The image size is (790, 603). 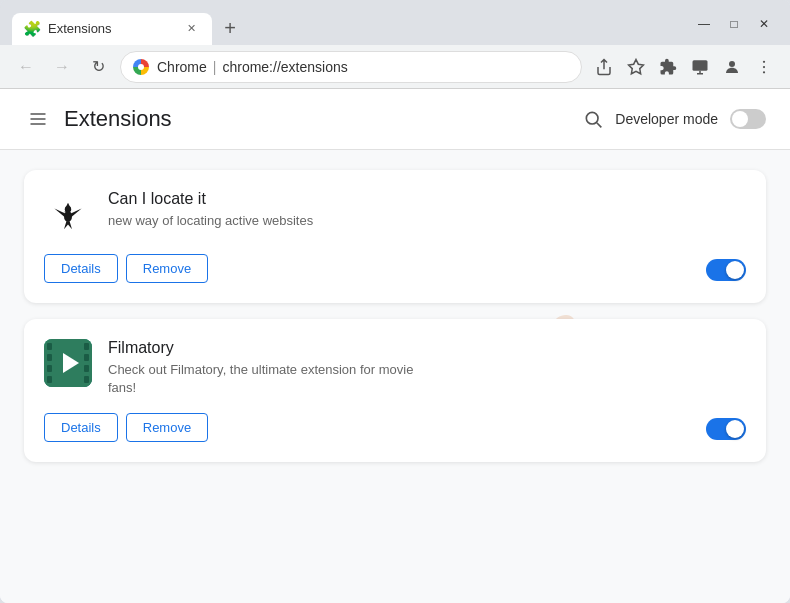 What do you see at coordinates (112, 29) in the screenshot?
I see `active-tab: 🧩 Extensions ✕` at bounding box center [112, 29].